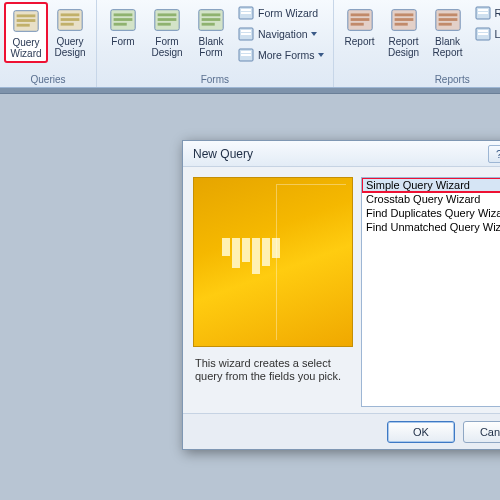 This screenshot has width=500, height=500. Describe the element at coordinates (210, 47) in the screenshot. I see `blank-form-label: BlankForm` at that location.